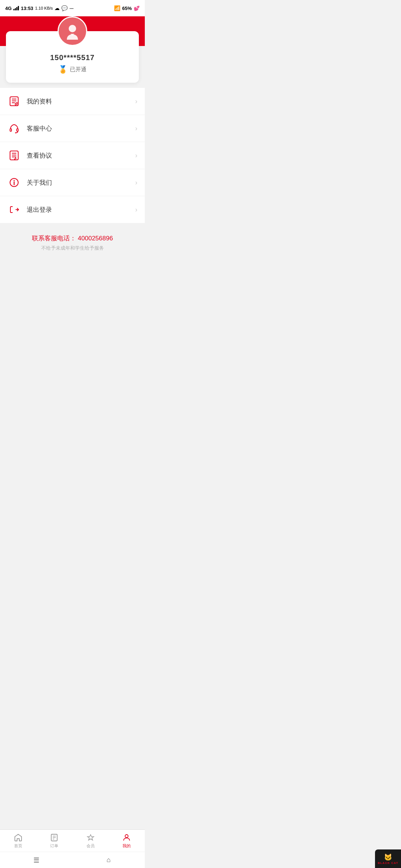 The image size is (401, 868). Describe the element at coordinates (72, 156) in the screenshot. I see `menu-item-view-agreement: 查看协议 ›` at that location.